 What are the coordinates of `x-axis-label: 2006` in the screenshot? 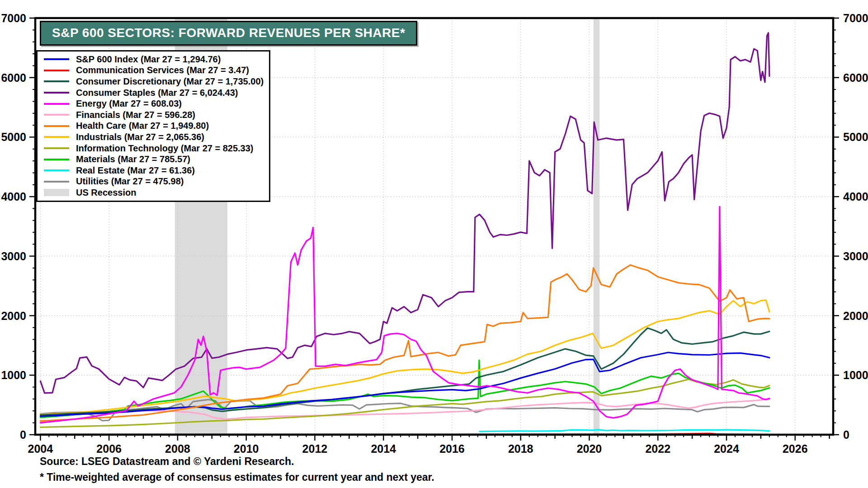 It's located at (109, 449).